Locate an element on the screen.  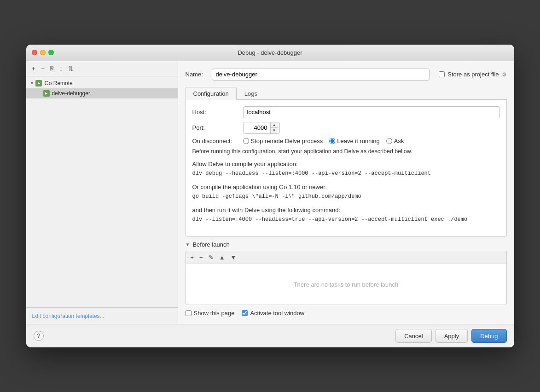
radio-ask-input is located at coordinates (389, 141).